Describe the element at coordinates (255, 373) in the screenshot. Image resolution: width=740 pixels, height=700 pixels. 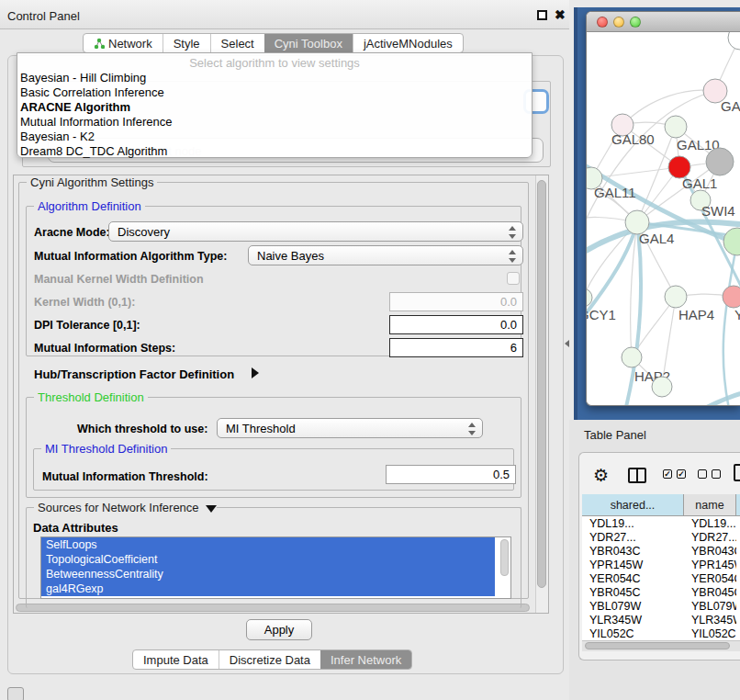
I see `expand-right-icon` at that location.